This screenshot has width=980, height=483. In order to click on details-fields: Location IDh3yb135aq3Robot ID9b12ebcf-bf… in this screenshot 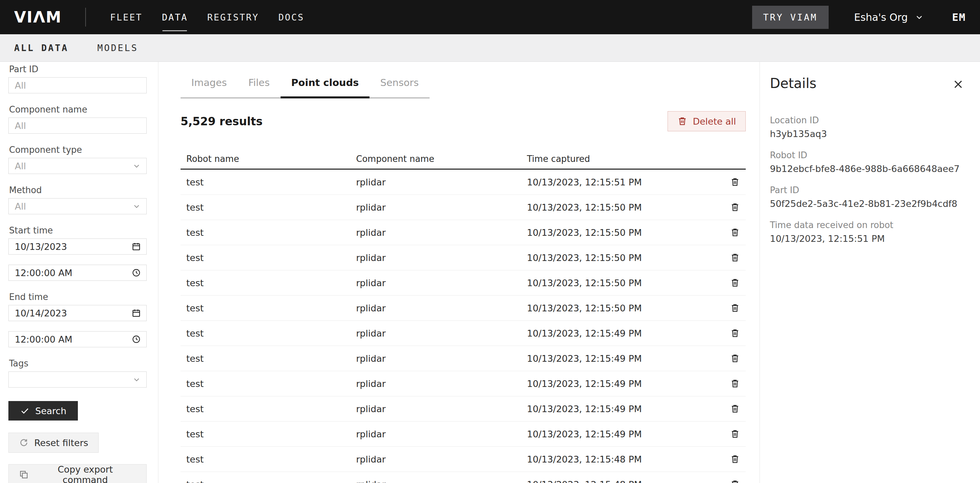, I will do `click(868, 180)`.